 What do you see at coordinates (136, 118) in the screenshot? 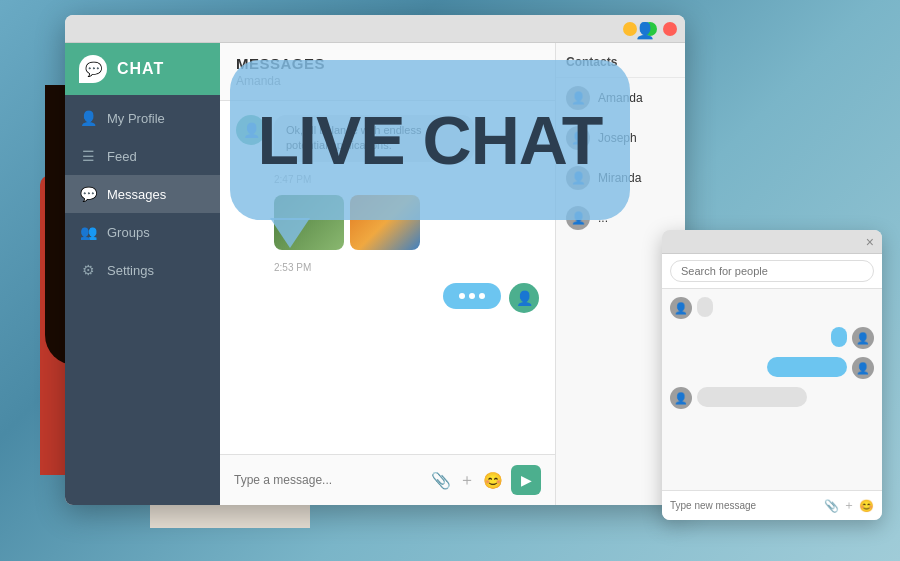
I see `my-profile-label: My Profile` at bounding box center [136, 118].